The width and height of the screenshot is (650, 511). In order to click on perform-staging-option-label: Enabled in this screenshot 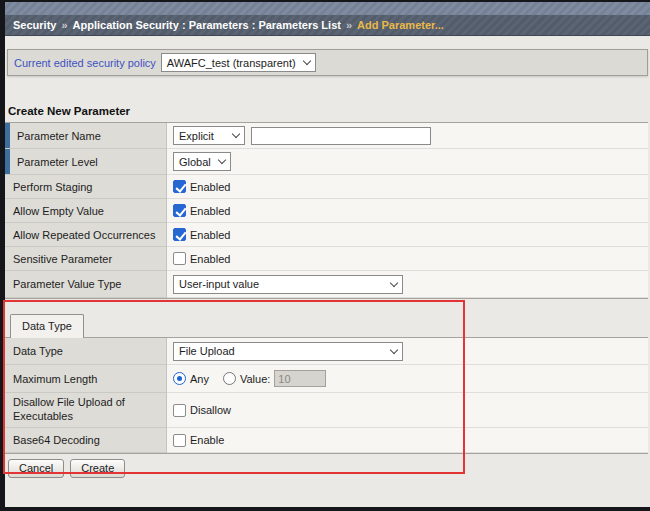, I will do `click(210, 187)`.